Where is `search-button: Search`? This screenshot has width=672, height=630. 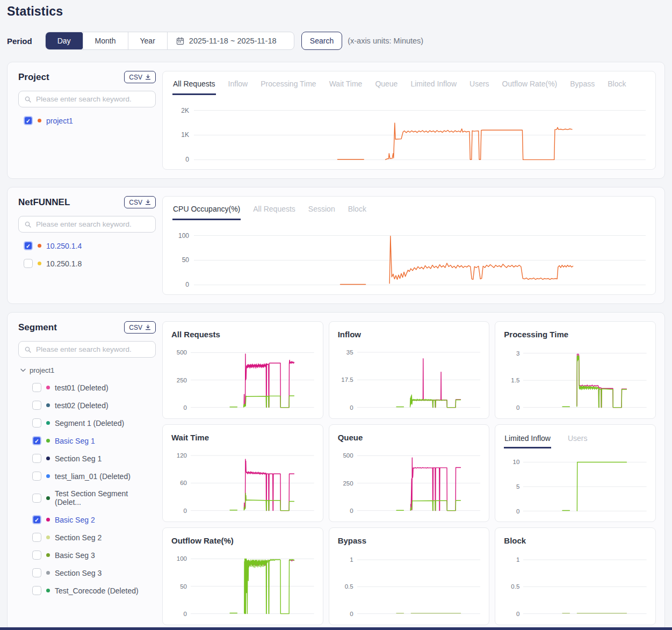 search-button: Search is located at coordinates (322, 41).